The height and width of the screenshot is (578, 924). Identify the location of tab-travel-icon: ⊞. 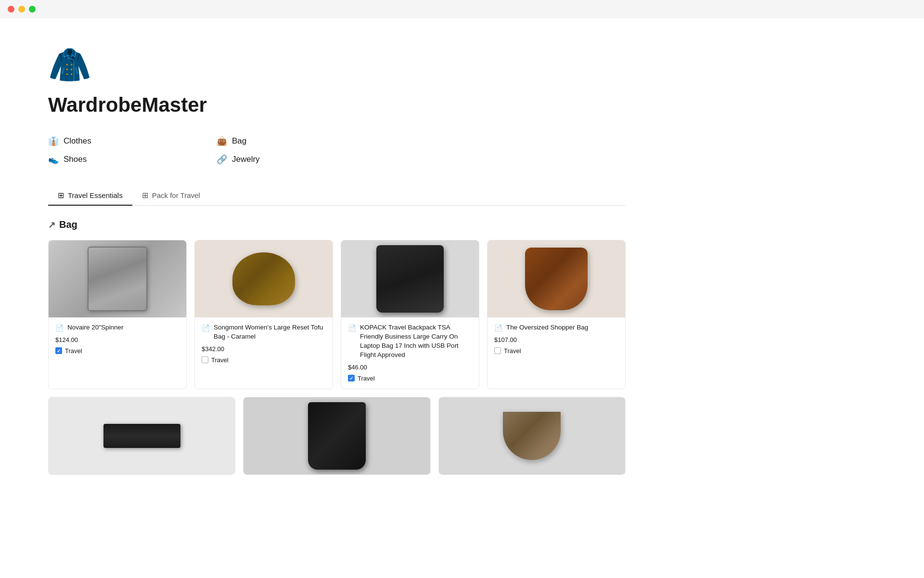
(61, 196).